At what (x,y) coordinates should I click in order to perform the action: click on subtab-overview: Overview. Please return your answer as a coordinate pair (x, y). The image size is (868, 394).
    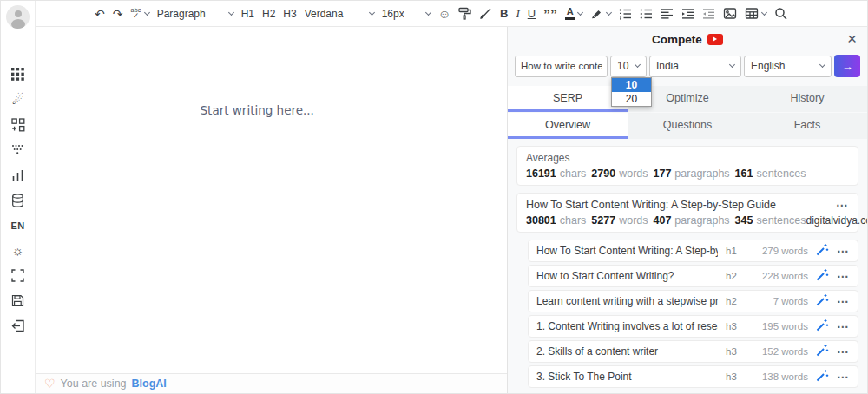
    Looking at the image, I should click on (568, 126).